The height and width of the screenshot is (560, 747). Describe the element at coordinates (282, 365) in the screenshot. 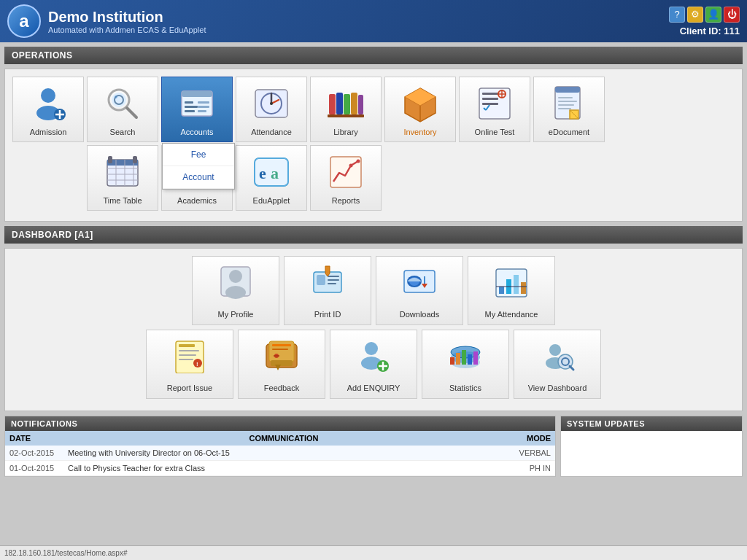

I see `dash-btn-feedback: Feedback` at that location.